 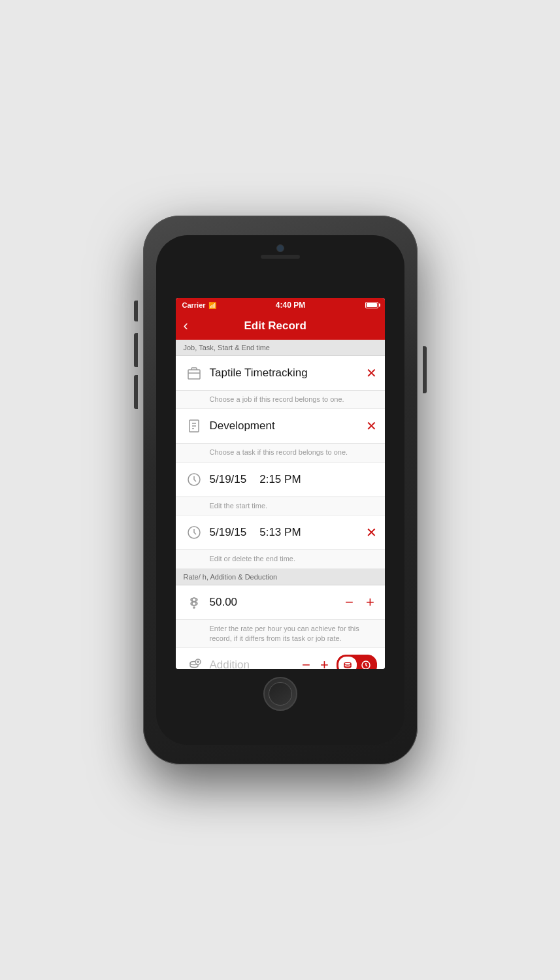 What do you see at coordinates (366, 662) in the screenshot?
I see `addition-time-toggle` at bounding box center [366, 662].